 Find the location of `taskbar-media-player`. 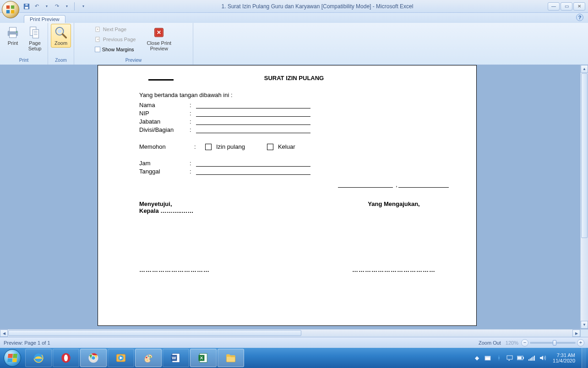

taskbar-media-player is located at coordinates (121, 358).